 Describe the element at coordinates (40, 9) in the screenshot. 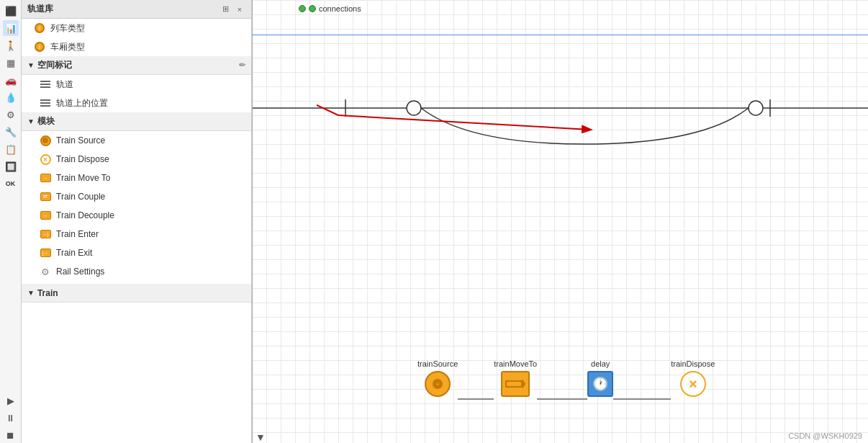

I see `sidebar-title: 轨道库` at that location.